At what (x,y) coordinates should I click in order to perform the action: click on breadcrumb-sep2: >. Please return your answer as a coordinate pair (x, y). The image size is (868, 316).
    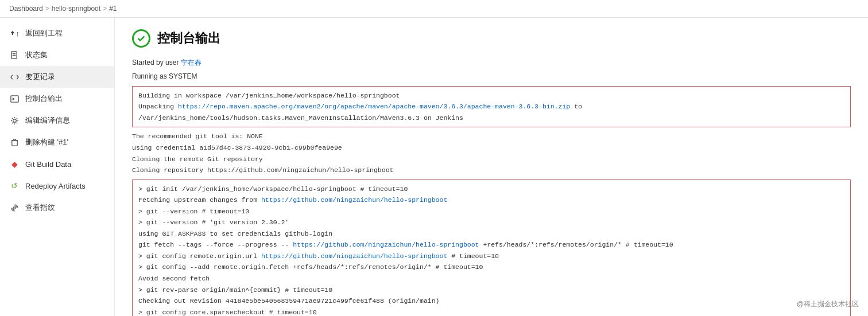
    Looking at the image, I should click on (104, 9).